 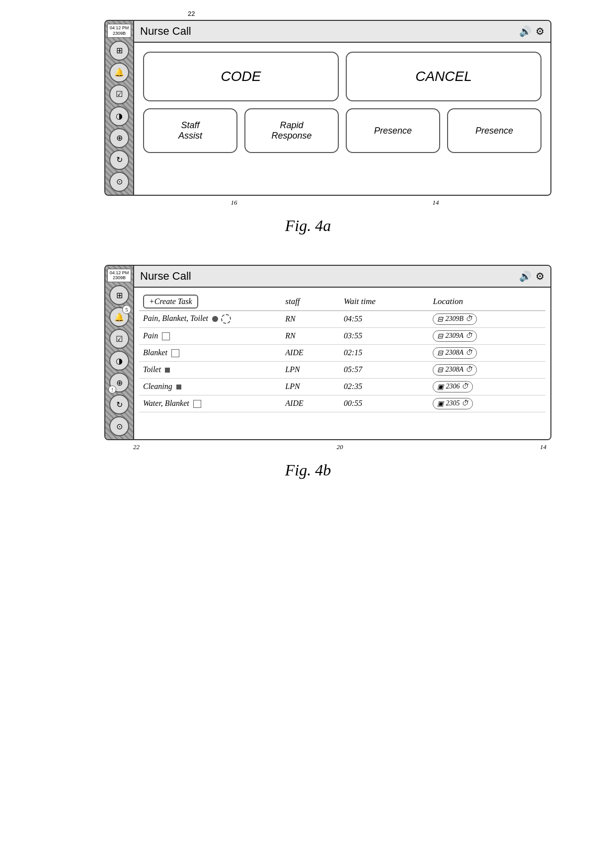 I want to click on staff-cell: AIDE, so click(x=310, y=403).